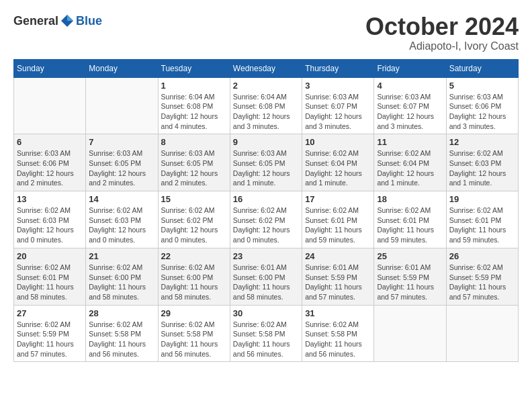  I want to click on calendar-day-cell: 4Sunrise: 6:03 AM Sunset: 6:07 PM Daylig…, so click(410, 106).